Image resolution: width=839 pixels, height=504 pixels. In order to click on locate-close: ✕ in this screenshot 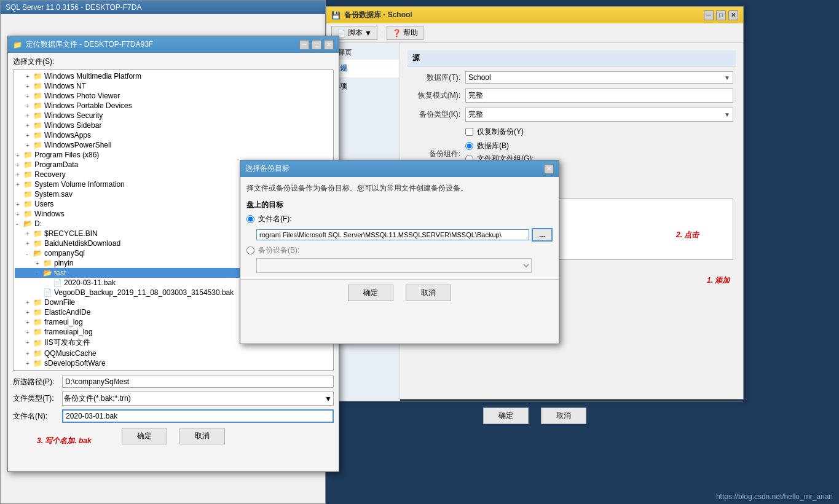, I will do `click(329, 45)`.